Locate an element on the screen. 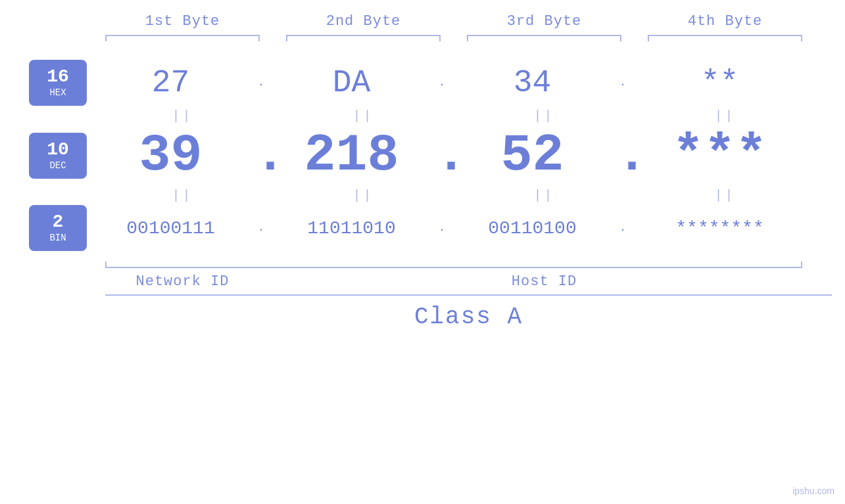  byte4-header: 4th Byte is located at coordinates (725, 21).